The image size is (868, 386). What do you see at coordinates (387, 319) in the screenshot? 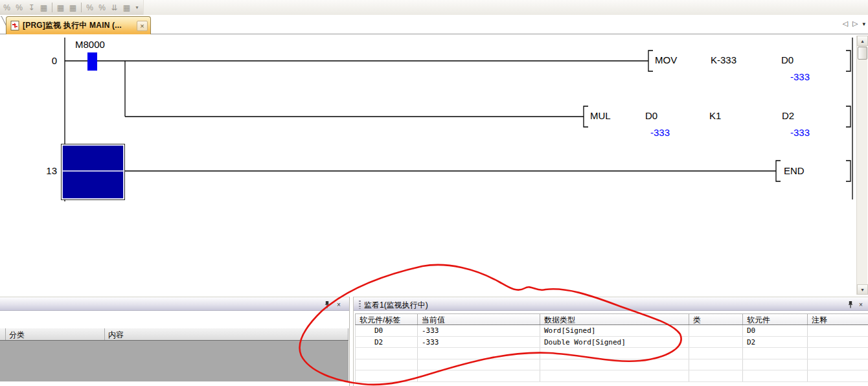
I see `column-header-device-label: 软元件/标签` at bounding box center [387, 319].